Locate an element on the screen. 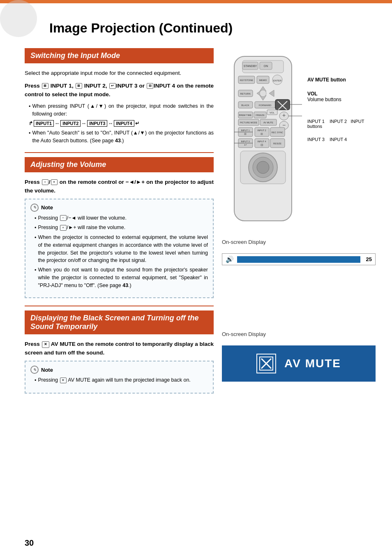 The width and height of the screenshot is (392, 556). vol-label-row: VOL Volume buttons is located at coordinates (341, 97).